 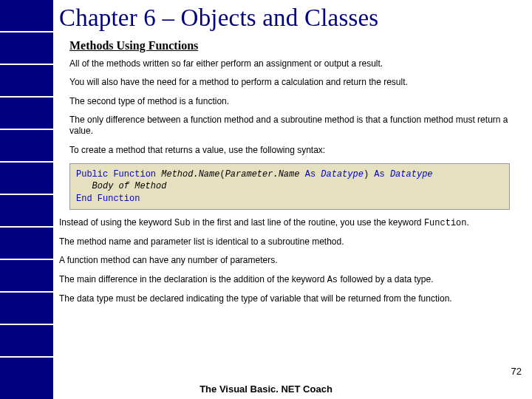 I want to click on text: Instead of using the keyword, so click(x=117, y=222).